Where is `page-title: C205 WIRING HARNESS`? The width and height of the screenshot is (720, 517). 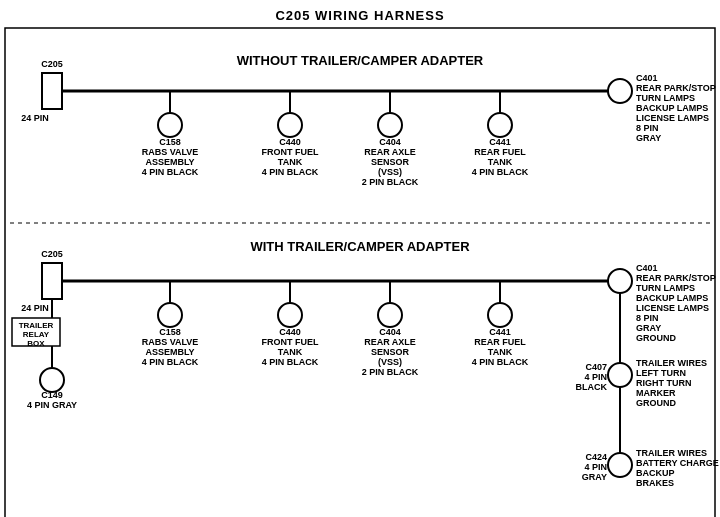
page-title: C205 WIRING HARNESS is located at coordinates (360, 12).